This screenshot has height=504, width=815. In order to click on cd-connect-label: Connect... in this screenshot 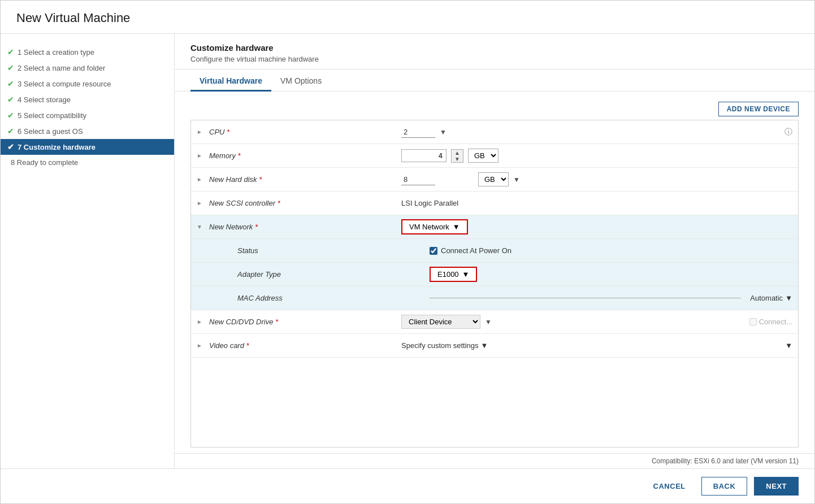, I will do `click(771, 322)`.